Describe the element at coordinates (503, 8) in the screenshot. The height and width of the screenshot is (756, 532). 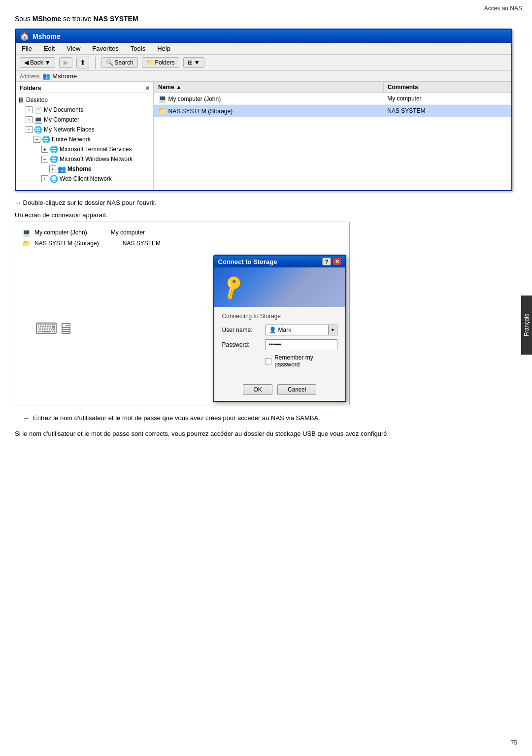
I see `top-label: Accès au NAS` at that location.